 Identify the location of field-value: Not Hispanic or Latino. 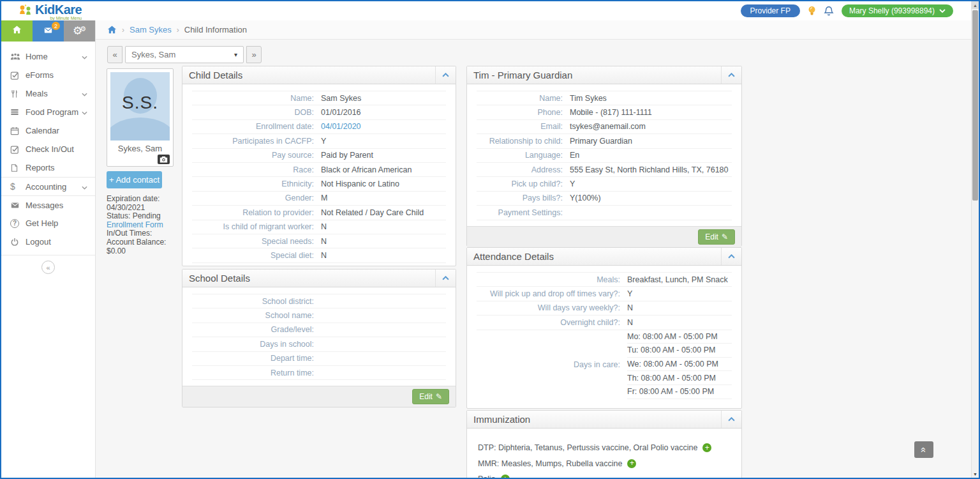
(383, 184).